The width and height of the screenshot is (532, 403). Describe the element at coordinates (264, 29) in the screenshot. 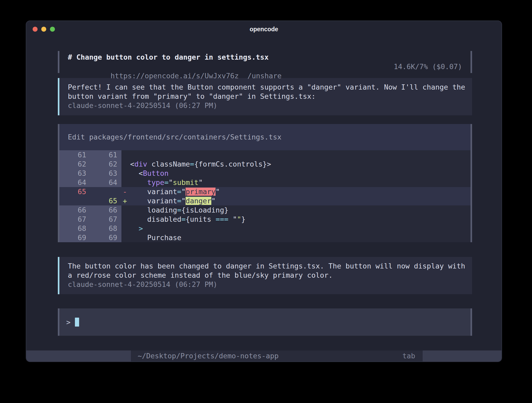

I see `titlebar: opencode` at that location.